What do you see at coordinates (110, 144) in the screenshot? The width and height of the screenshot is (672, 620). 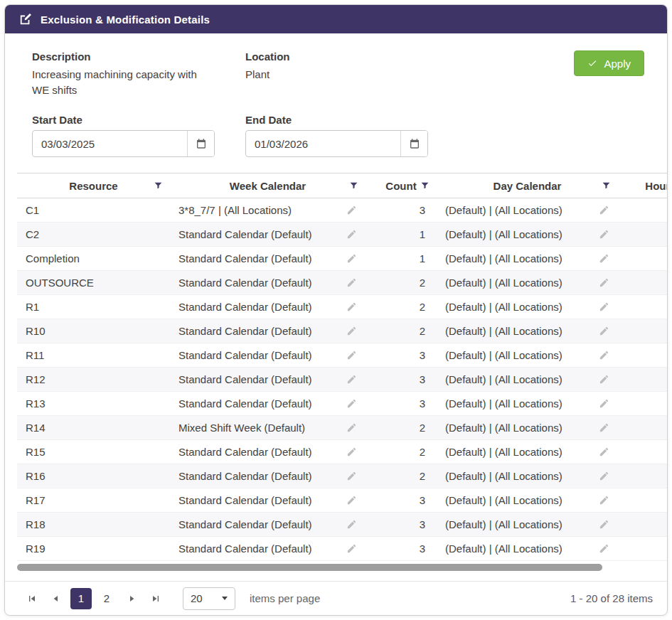 I see `start-date-input` at bounding box center [110, 144].